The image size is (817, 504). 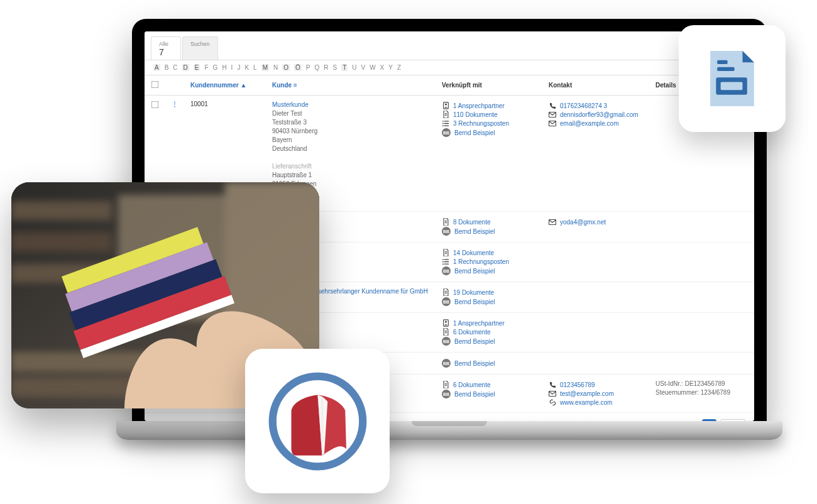 What do you see at coordinates (351, 85) in the screenshot?
I see `col-kunde: Kunde ≡` at bounding box center [351, 85].